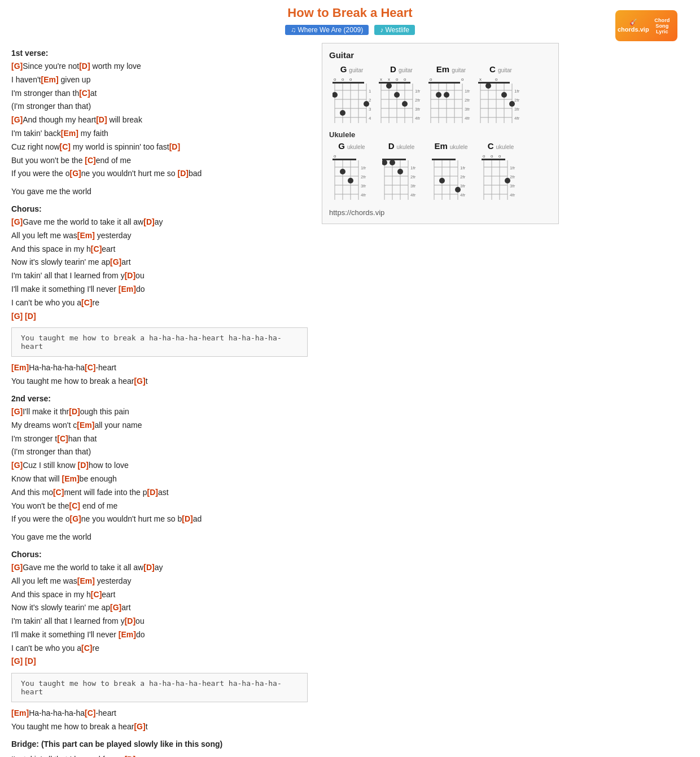  I want to click on chord-diagram-C-ukulele: C ukulele o o o, so click(501, 172).